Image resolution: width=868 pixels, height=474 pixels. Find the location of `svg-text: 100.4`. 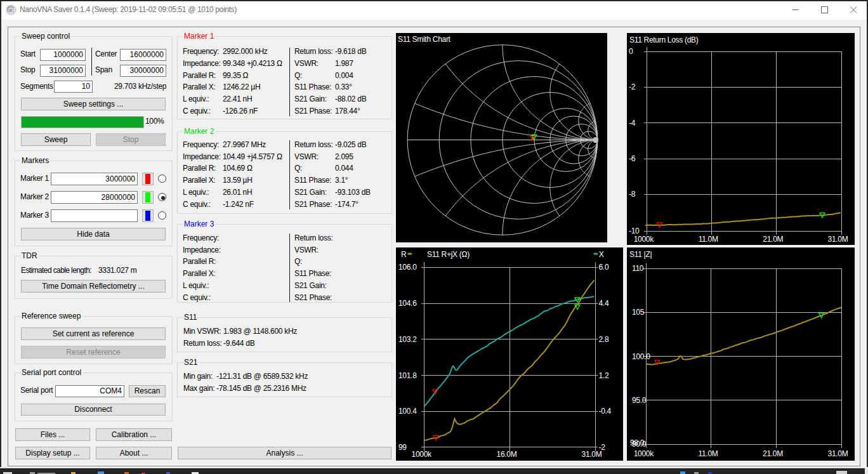

svg-text: 100.4 is located at coordinates (407, 411).